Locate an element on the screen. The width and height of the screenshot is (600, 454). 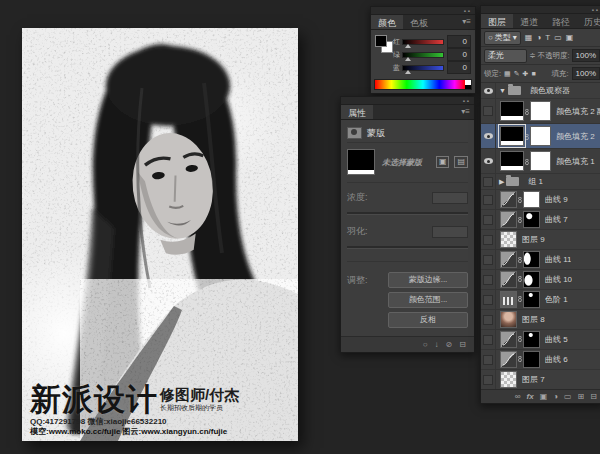
tab-channels: 通道 is located at coordinates (529, 21).